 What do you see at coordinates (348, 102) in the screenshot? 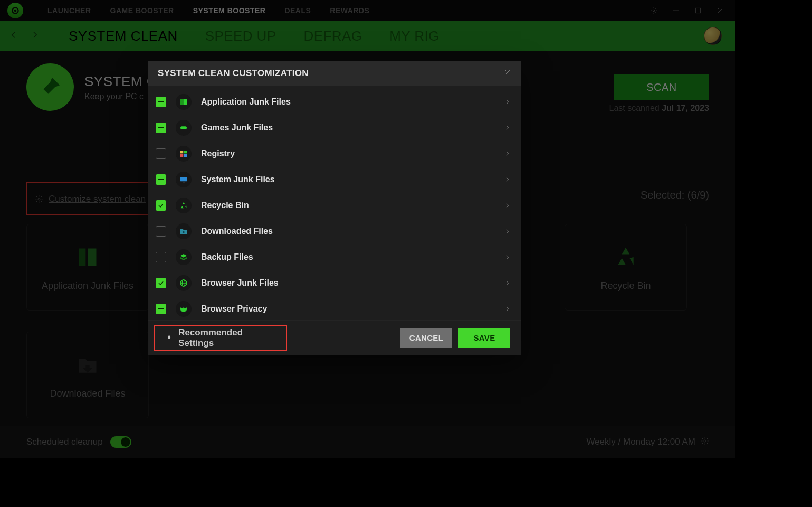
I see `category-label: Application Junk Files` at bounding box center [348, 102].